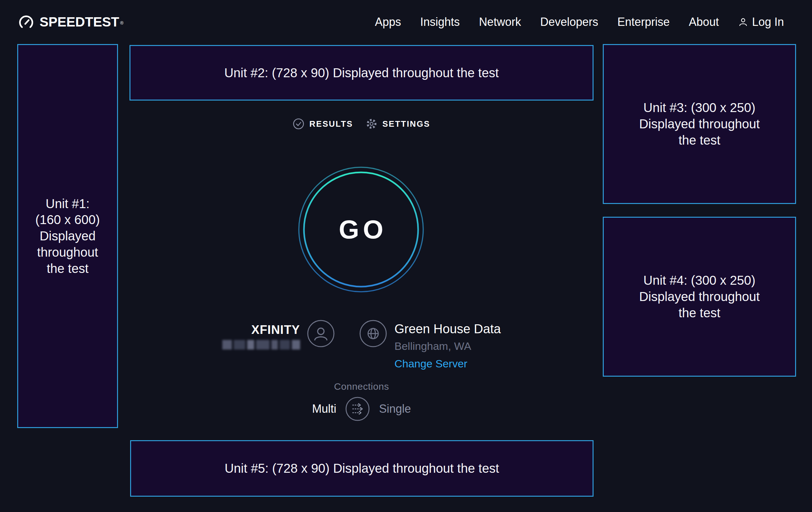 This screenshot has width=812, height=512. What do you see at coordinates (579, 22) in the screenshot?
I see `main-nav: Apps Insights Network Developers Enterpr…` at bounding box center [579, 22].